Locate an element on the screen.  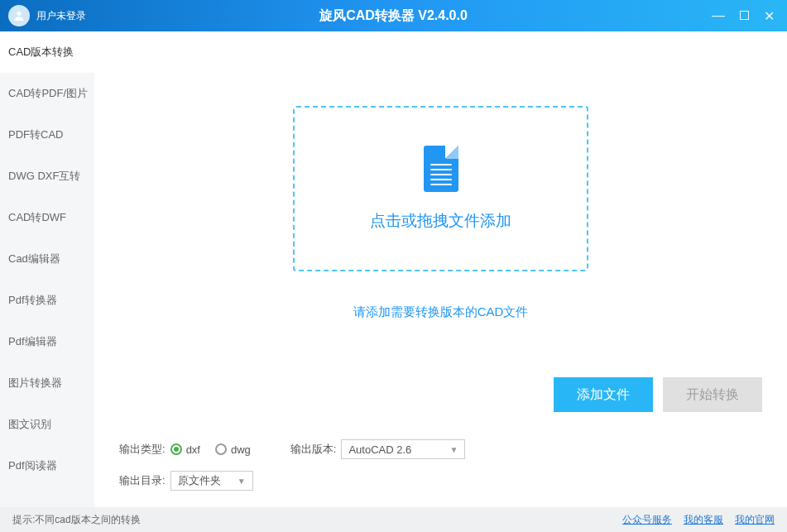
window-controls: — ✕ is located at coordinates (750, 17).